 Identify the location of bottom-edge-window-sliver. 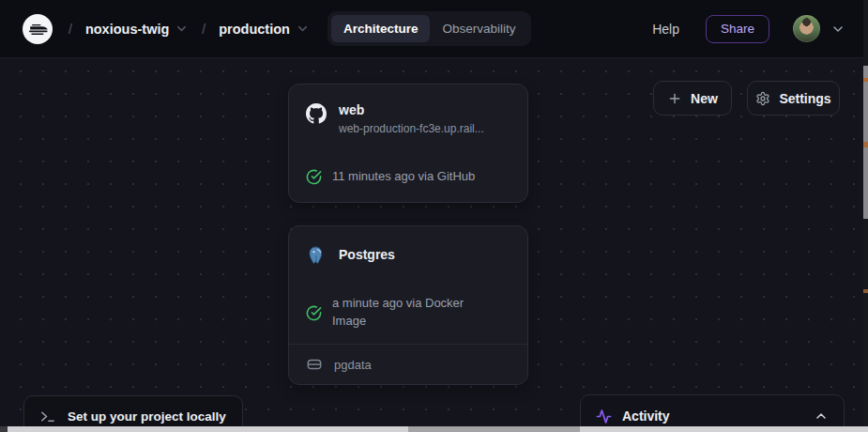
(434, 429).